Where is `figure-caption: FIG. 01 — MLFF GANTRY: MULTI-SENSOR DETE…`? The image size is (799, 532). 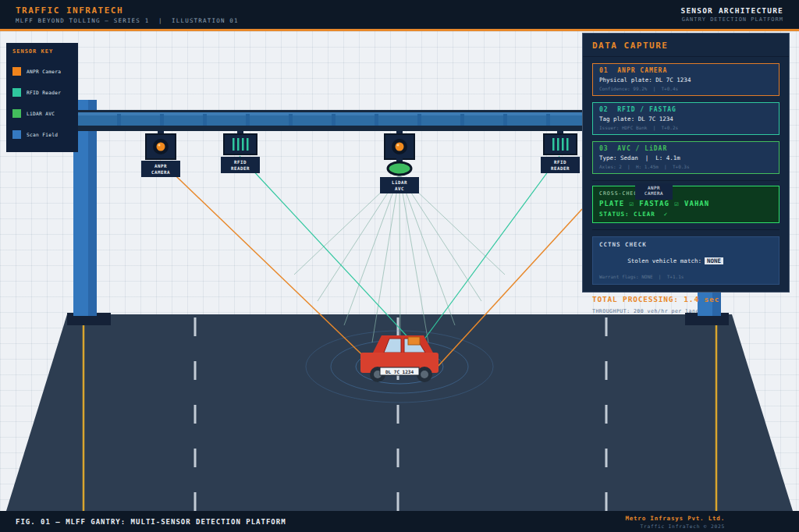 figure-caption: FIG. 01 — MLFF GANTRY: MULTI-SENSOR DETE… is located at coordinates (151, 522).